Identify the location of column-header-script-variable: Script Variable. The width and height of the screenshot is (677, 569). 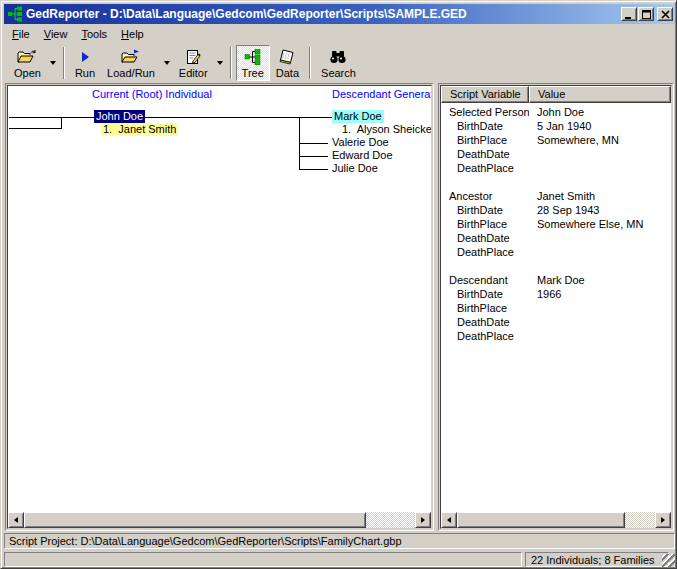
(485, 94).